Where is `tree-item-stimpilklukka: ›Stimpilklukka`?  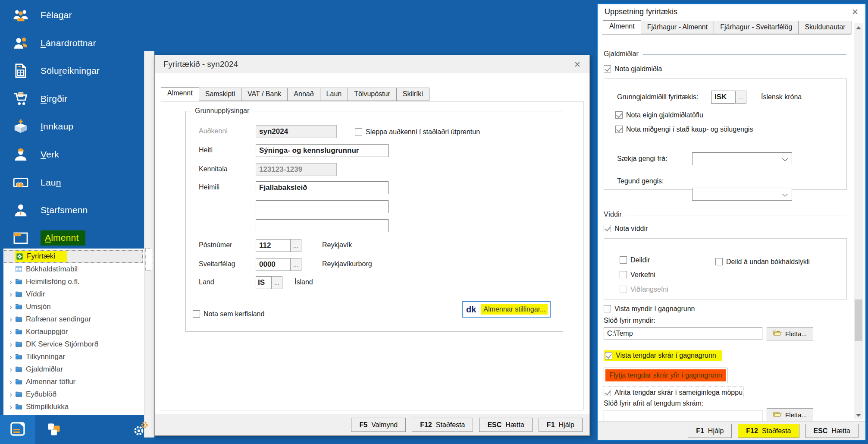 tree-item-stimpilklukka: ›Stimpilklukka is located at coordinates (73, 406).